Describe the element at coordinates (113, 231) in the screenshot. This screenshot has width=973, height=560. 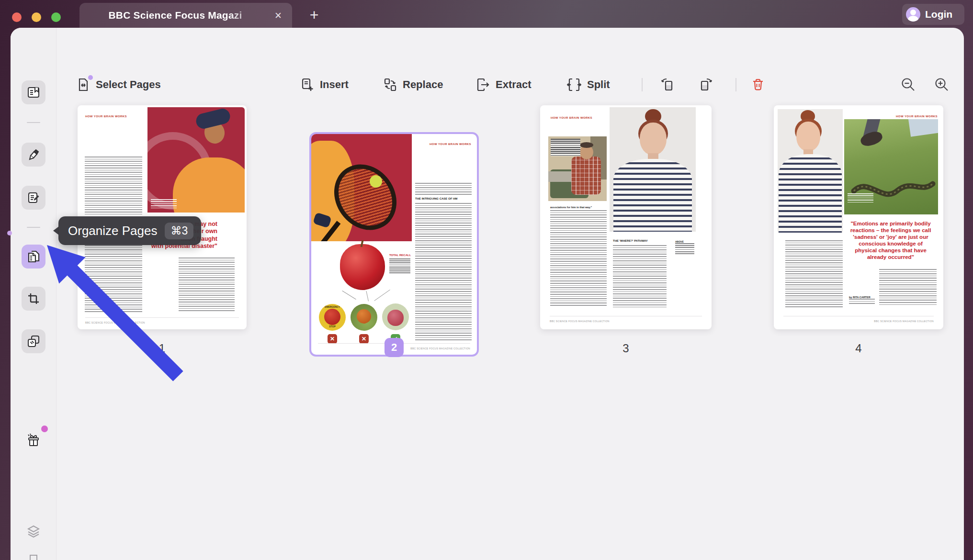
I see `tooltip-label: Organize Pages` at that location.